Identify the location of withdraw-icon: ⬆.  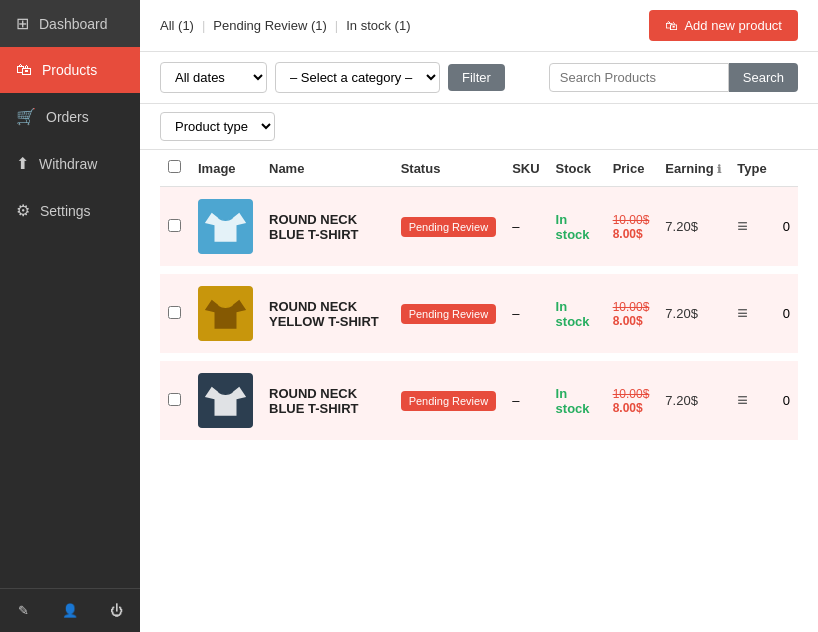
(22, 164).